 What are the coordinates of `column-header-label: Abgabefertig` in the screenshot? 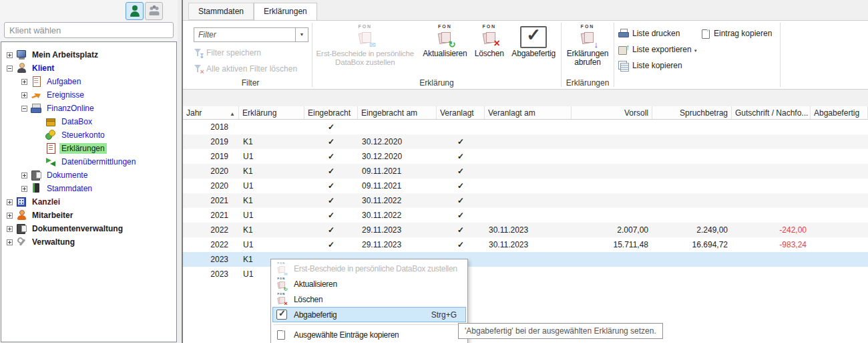 It's located at (837, 113).